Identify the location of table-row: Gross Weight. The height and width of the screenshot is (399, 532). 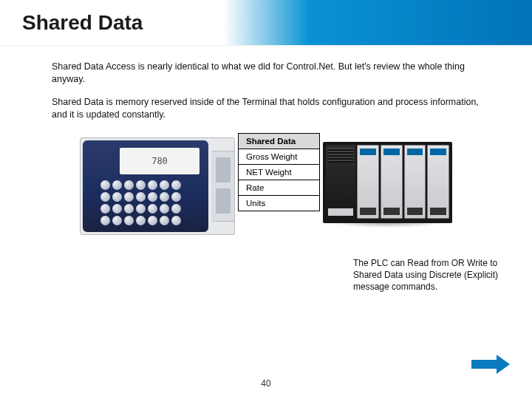
(279, 157).